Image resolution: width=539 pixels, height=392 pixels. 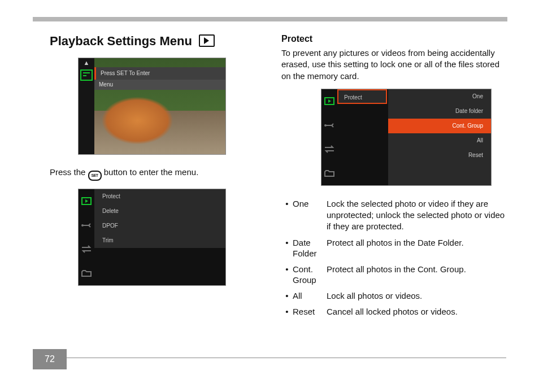 I want to click on option-item: Reset, so click(x=440, y=155).